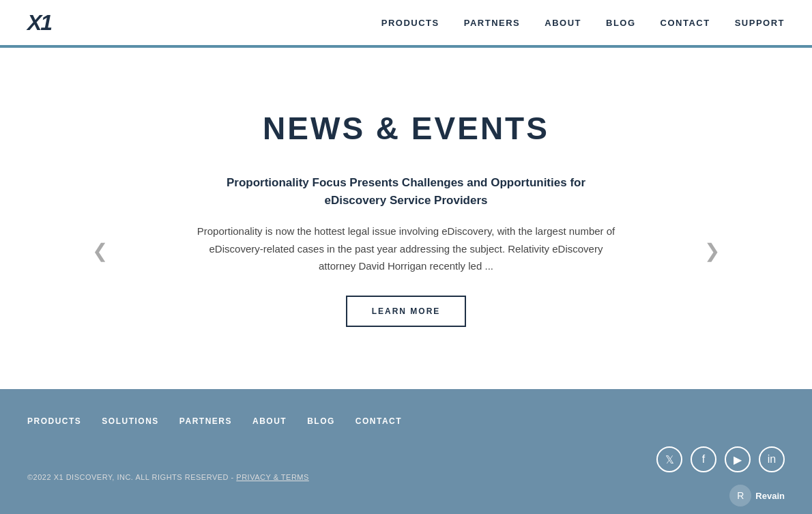 Image resolution: width=812 pixels, height=514 pixels. What do you see at coordinates (100, 251) in the screenshot?
I see `slider-prev-button: ❮` at bounding box center [100, 251].